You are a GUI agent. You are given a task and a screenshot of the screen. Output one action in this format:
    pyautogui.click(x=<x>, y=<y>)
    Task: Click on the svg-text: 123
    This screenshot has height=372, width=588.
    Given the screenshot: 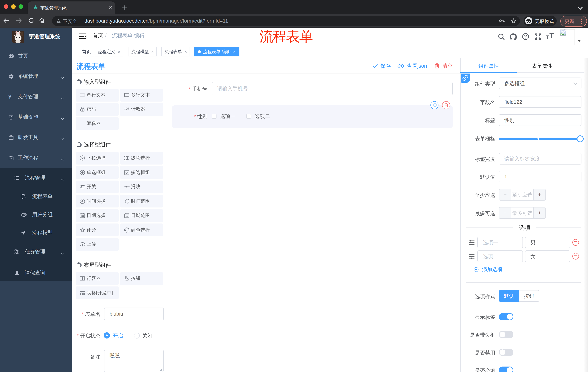 What is the action you would take?
    pyautogui.click(x=127, y=109)
    